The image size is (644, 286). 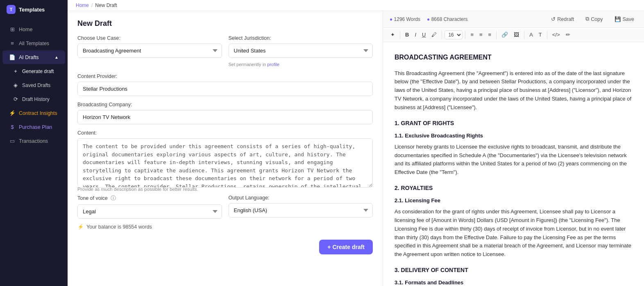 What do you see at coordinates (514, 57) in the screenshot?
I see `doc-title: BROADCASTING AGREEMENT` at bounding box center [514, 57].